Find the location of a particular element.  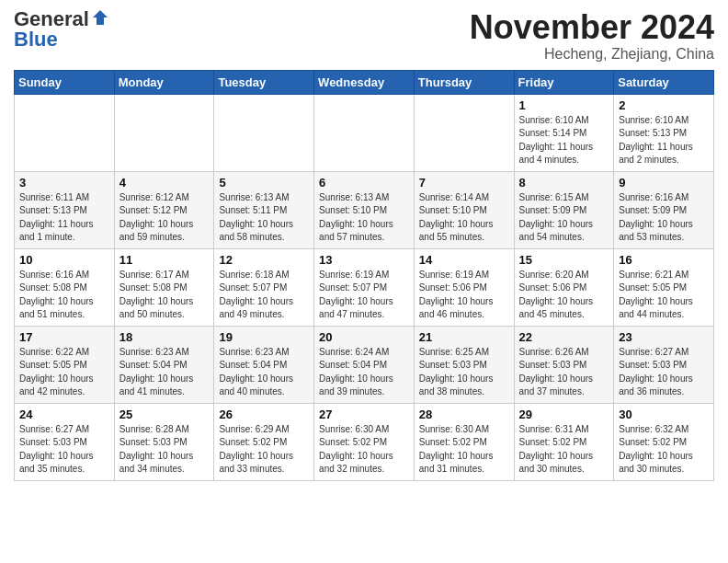

month-title: November 2024 is located at coordinates (592, 28).